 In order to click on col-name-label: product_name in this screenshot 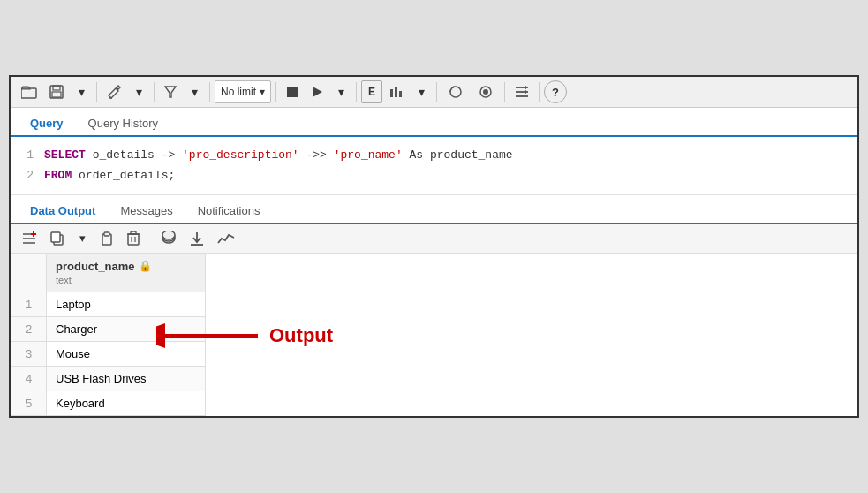, I will do `click(95, 267)`.